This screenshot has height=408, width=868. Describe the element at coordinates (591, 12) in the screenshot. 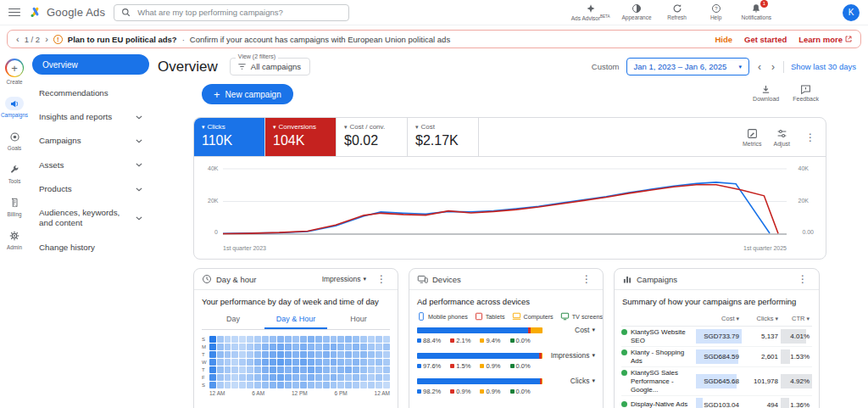

I see `topbar-action-ads-advisor: Ads AdvisorBETA` at that location.